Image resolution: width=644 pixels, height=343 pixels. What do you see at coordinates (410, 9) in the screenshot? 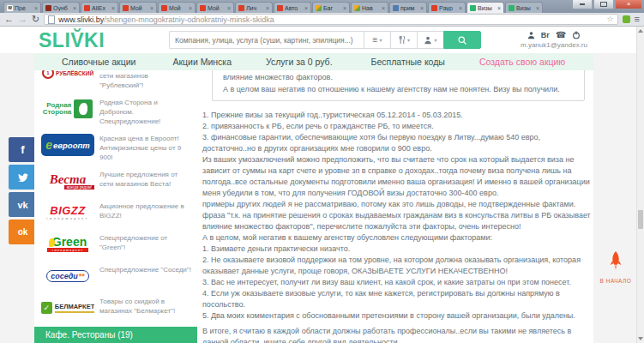
I see `tab-title: прим` at bounding box center [410, 9].